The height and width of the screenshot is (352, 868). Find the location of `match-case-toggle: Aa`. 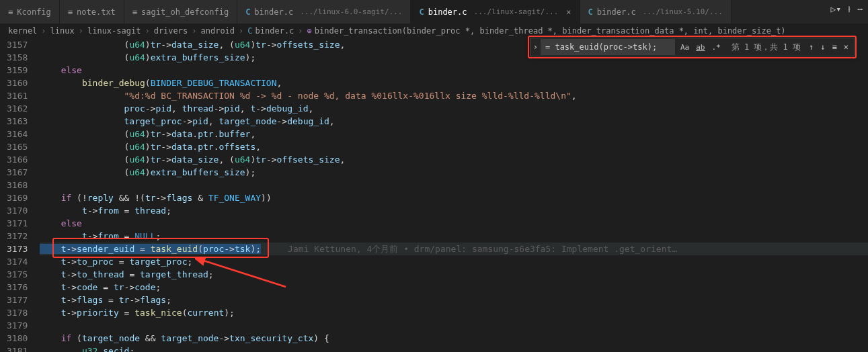

match-case-toggle: Aa is located at coordinates (684, 47).